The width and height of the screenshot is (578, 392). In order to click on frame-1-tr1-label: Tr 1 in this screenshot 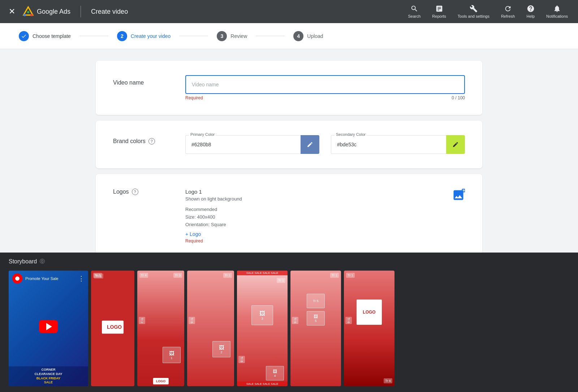, I will do `click(99, 276)`.